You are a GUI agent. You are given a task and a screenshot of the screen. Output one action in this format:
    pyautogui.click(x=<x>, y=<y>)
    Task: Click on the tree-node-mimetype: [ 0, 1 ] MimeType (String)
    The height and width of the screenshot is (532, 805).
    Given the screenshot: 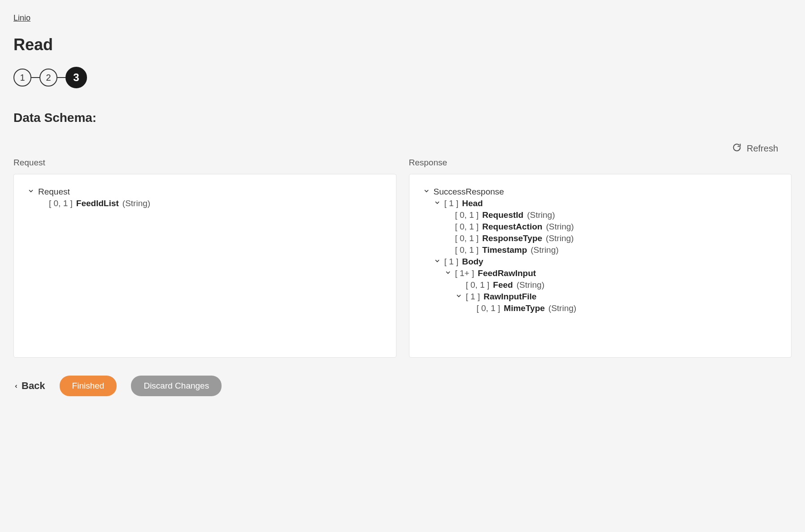 What is the action you would take?
    pyautogui.click(x=600, y=308)
    